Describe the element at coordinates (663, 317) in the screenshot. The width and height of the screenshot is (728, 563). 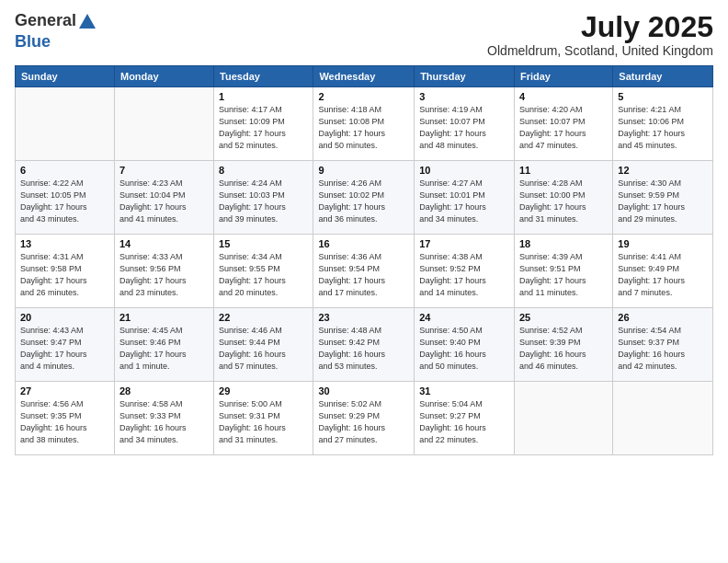
I see `day-number: 26` at that location.